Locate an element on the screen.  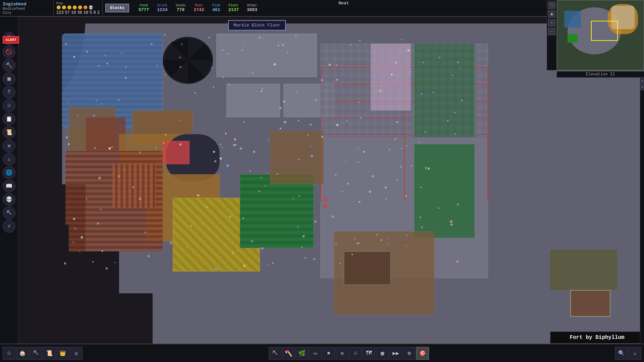
fort-name: Ingishked is located at coordinates (27, 4).